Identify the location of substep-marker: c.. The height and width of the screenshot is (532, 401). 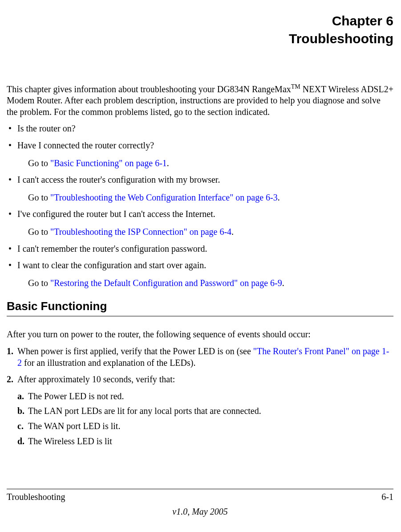
(23, 426).